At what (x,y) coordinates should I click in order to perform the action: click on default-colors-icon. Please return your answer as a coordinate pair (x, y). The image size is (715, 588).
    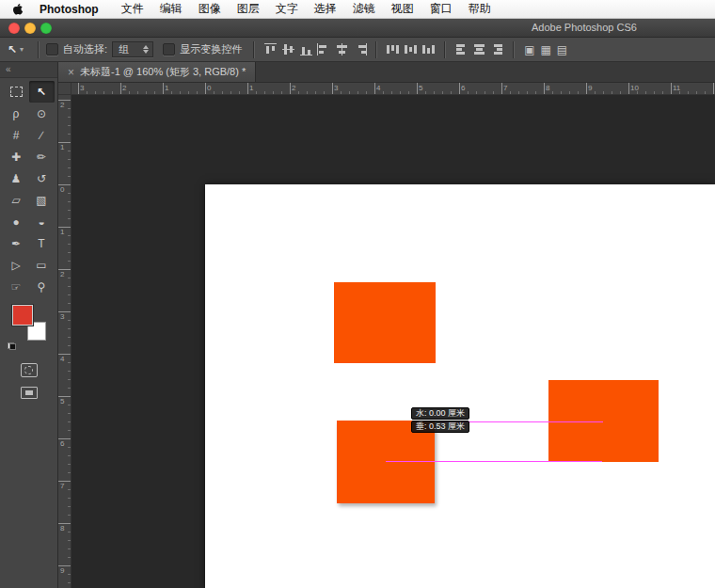
    Looking at the image, I should click on (11, 346).